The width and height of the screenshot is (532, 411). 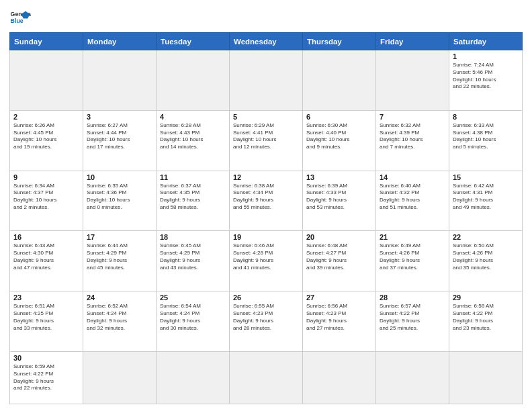 I want to click on day-number: 27, so click(x=339, y=298).